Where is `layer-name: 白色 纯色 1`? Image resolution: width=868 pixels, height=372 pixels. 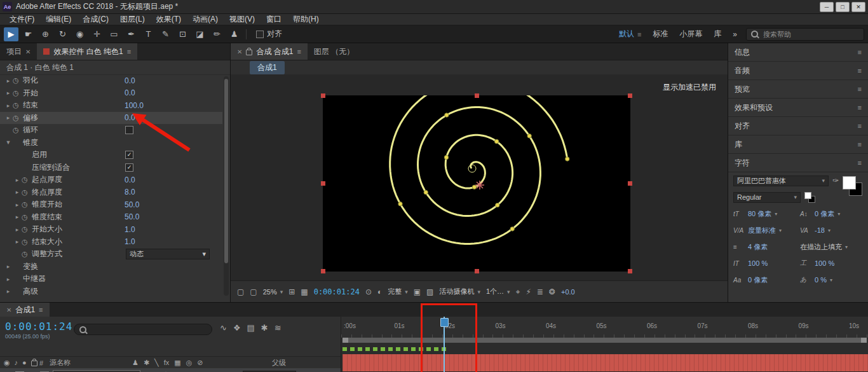
layer-name: 白色 纯色 1 is located at coordinates (97, 371).